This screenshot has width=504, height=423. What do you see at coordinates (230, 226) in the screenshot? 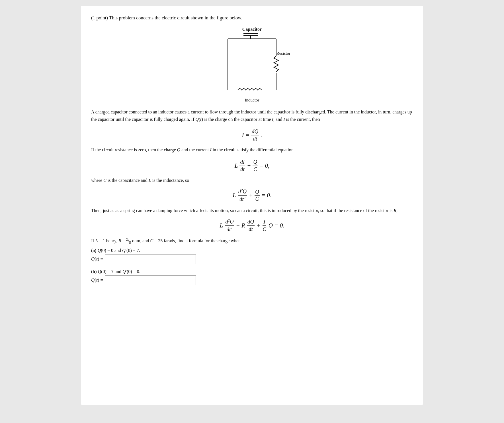
I see `frac-d2q-dt2-b: d2Q dt2` at bounding box center [230, 226].